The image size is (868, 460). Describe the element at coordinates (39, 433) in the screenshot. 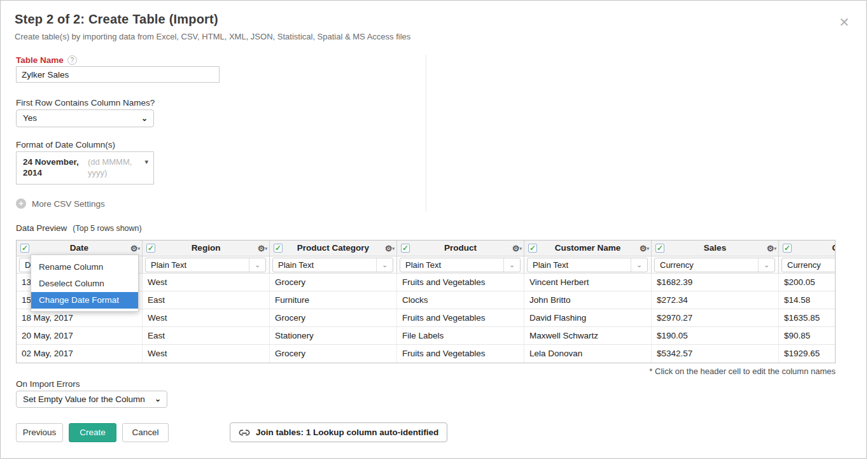

I see `previous-button: Previous` at that location.